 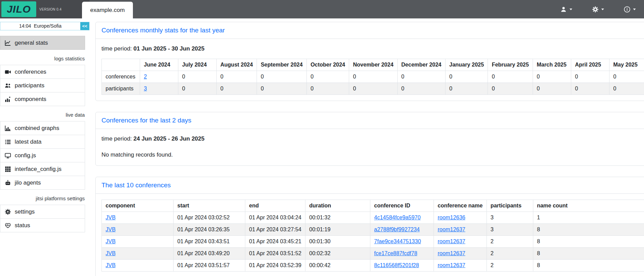 I want to click on table-cell: 8c116568f5201f28, so click(x=402, y=265).